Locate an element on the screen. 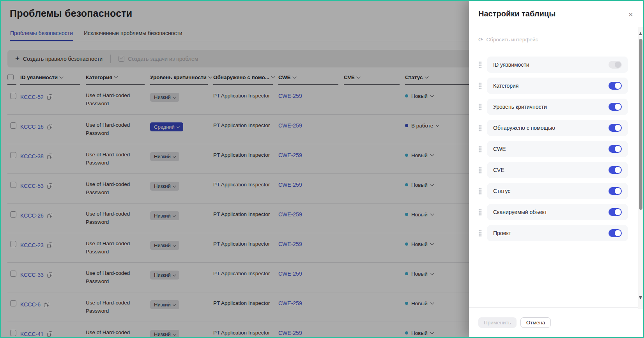  column-setting-card: Сканируемый объект is located at coordinates (557, 212).